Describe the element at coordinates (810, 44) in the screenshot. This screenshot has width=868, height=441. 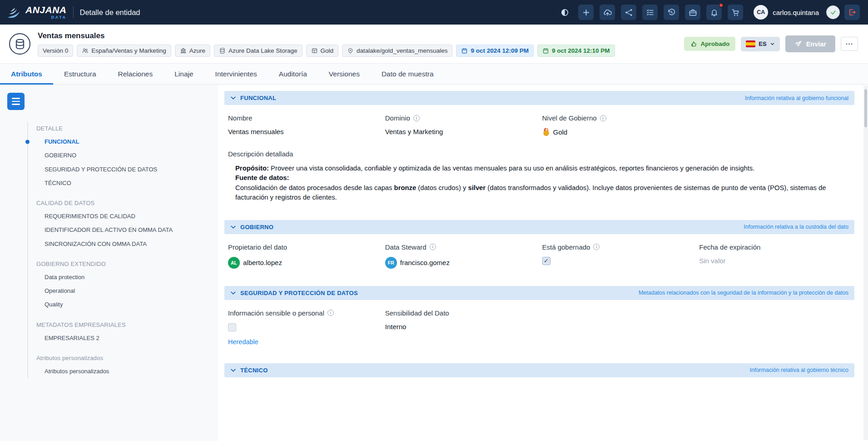
I see `send-button: Enviar` at that location.